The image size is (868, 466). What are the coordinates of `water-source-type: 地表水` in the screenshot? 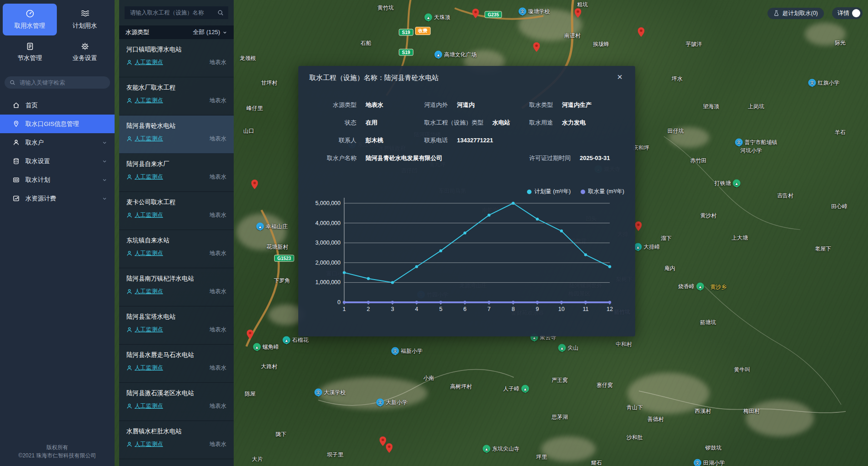 It's located at (218, 101).